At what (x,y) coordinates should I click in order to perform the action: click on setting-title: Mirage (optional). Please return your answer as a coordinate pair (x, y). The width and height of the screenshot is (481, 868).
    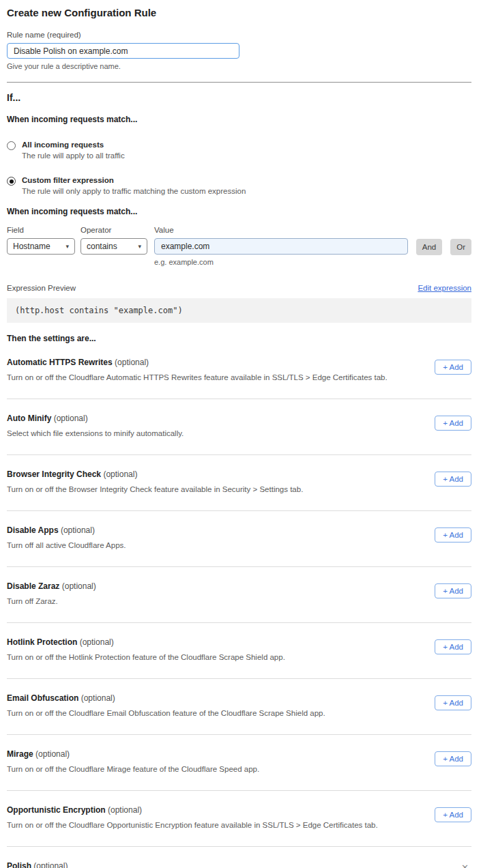
    Looking at the image, I should click on (133, 754).